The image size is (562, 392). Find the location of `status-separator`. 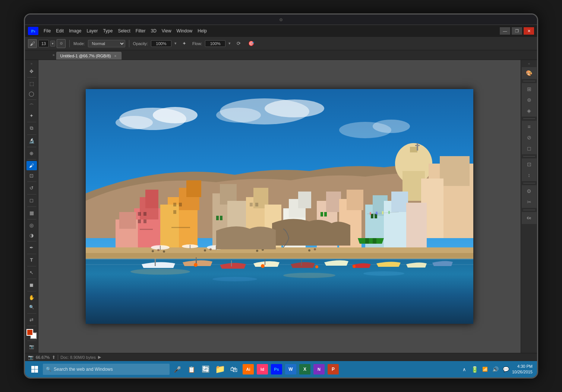

status-separator is located at coordinates (58, 357).